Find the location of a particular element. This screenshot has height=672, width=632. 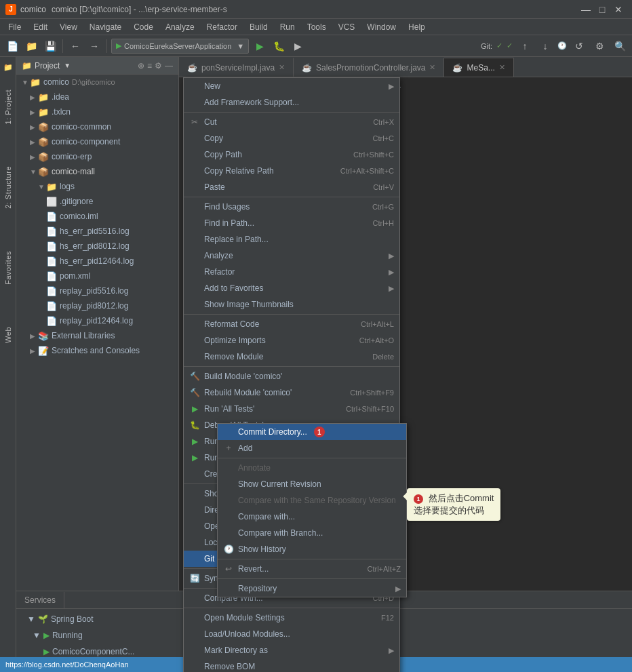

ctx-replace-in-path: Replace in Path... is located at coordinates (292, 239).